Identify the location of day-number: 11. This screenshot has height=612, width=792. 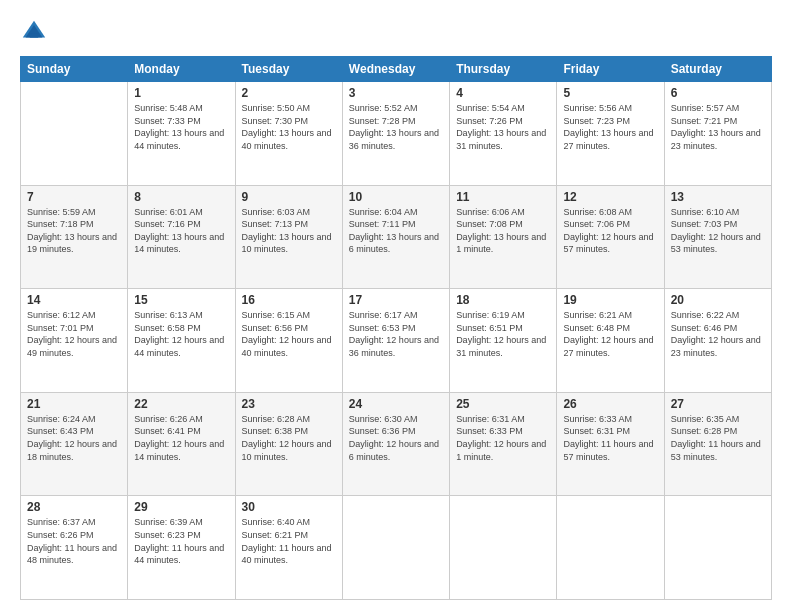
(503, 197).